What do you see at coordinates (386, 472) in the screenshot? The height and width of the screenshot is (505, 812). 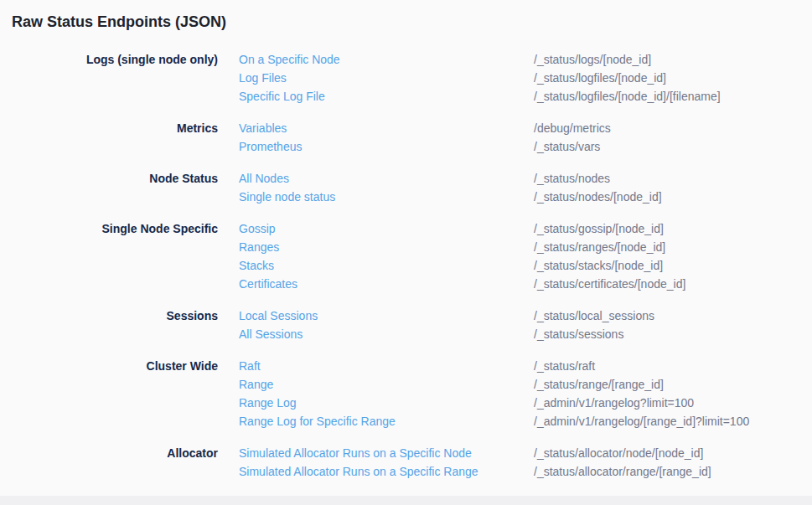 I see `endpoint-link: Simulated Allocator Runs on a Specific R…` at bounding box center [386, 472].